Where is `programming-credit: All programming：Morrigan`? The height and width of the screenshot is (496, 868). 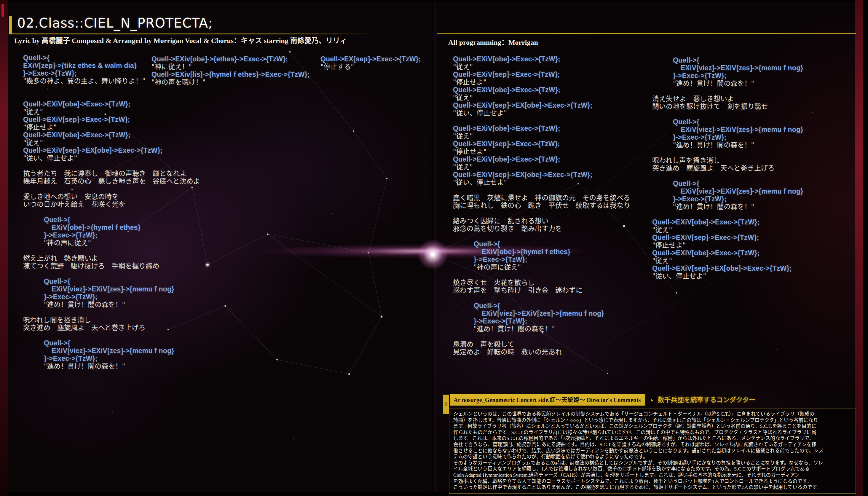
programming-credit: All programming：Morrigan is located at coordinates (493, 42).